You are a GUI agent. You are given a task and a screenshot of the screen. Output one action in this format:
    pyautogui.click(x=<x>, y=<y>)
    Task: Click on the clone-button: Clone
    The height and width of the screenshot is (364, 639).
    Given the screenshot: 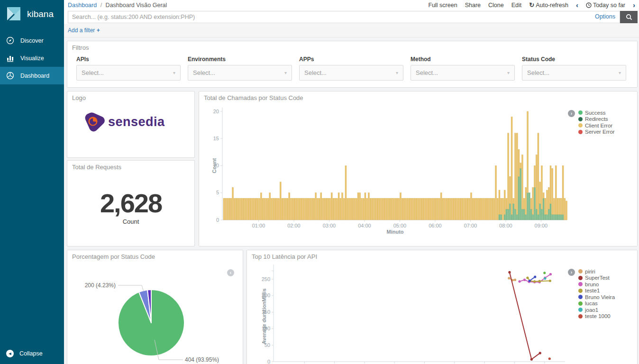 What is the action you would take?
    pyautogui.click(x=496, y=5)
    